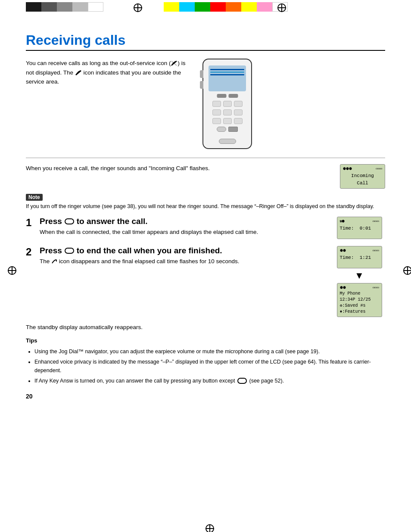  What do you see at coordinates (49, 7) in the screenshot?
I see `swatch-dark-gray` at bounding box center [49, 7].